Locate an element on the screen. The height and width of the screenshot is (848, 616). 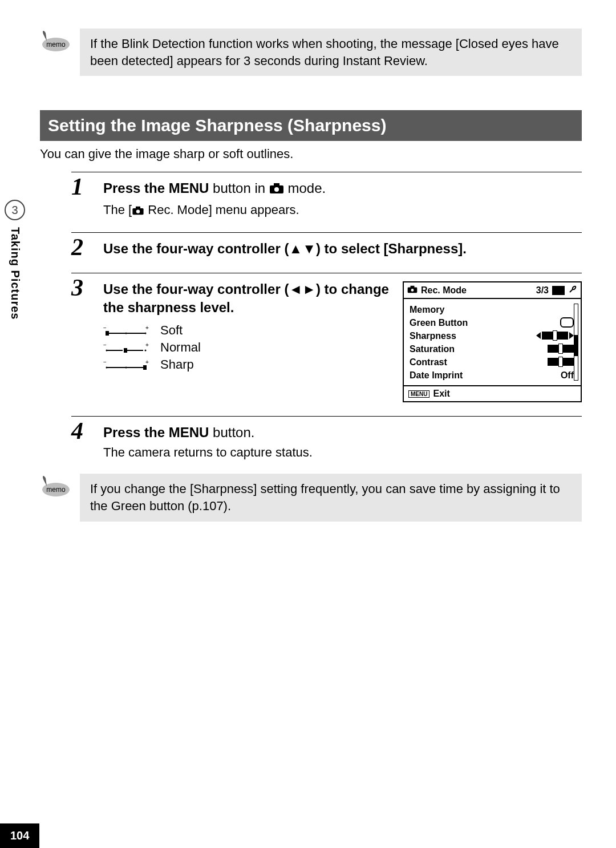
level-label: Soft is located at coordinates (171, 330).